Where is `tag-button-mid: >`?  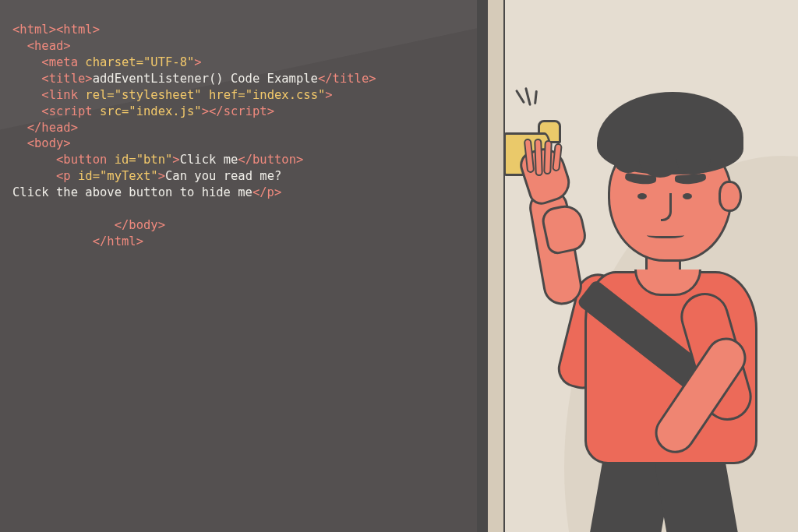 tag-button-mid: > is located at coordinates (176, 160).